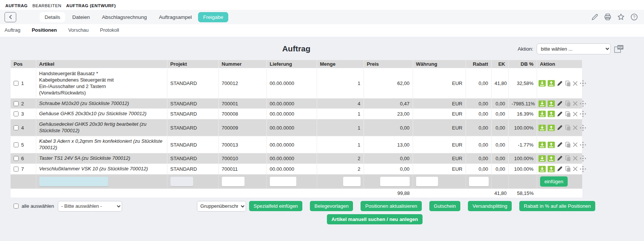 The height and width of the screenshot is (241, 644). Describe the element at coordinates (340, 181) in the screenshot. I see `insert-menge-cell` at that location.